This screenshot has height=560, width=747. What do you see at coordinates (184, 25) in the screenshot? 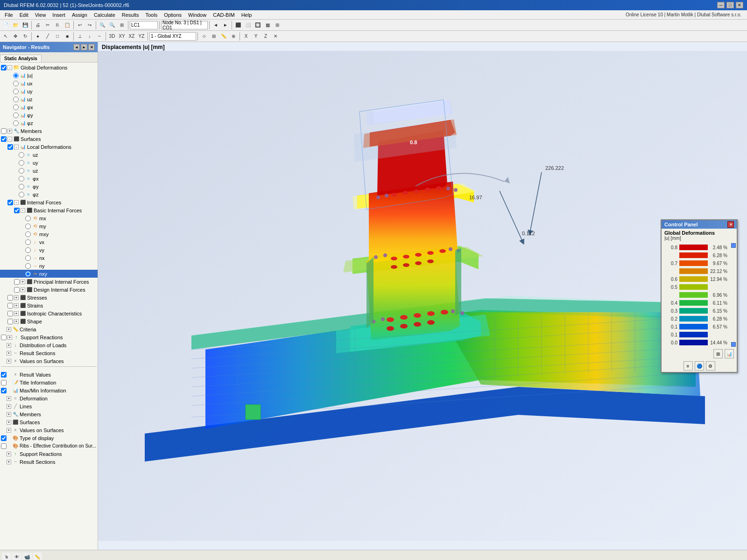
I see `tb-node-dropdown: Node No. 3 | DS1 | CO1` at bounding box center [184, 25].